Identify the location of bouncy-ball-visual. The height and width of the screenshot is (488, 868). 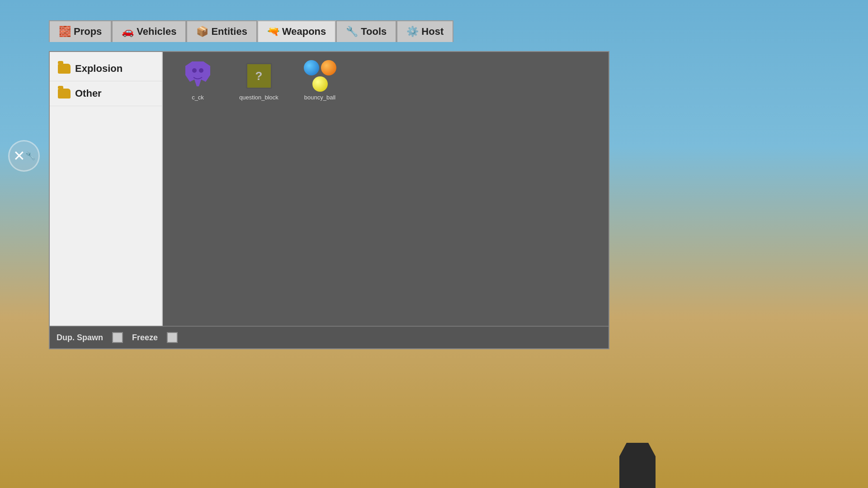
(320, 76).